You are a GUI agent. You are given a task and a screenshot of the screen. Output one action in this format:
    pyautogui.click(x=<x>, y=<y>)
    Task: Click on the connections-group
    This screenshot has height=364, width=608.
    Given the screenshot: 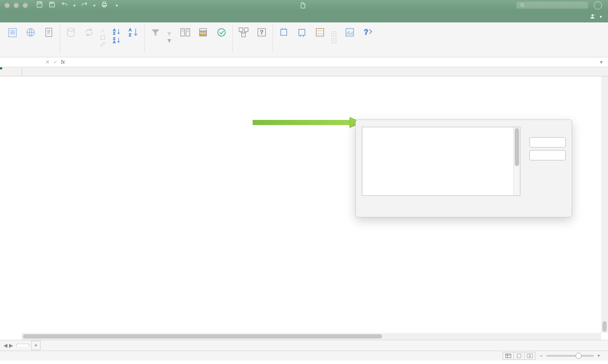 What is the action you would take?
    pyautogui.click(x=104, y=38)
    